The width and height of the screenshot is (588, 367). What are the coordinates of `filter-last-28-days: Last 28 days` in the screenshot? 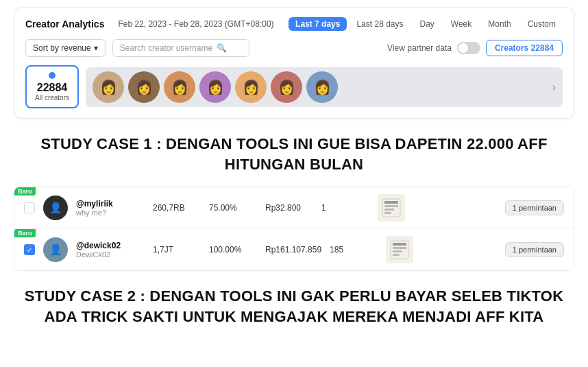 It's located at (380, 24).